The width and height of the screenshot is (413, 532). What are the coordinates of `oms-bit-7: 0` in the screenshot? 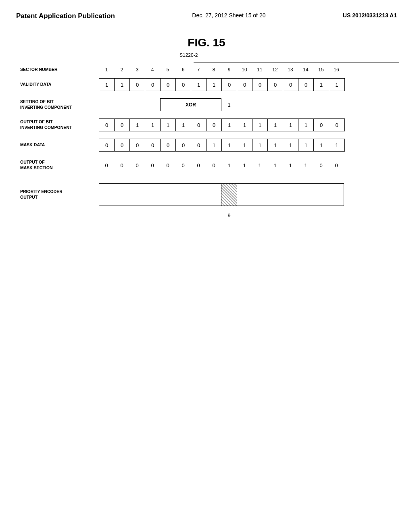 It's located at (198, 165).